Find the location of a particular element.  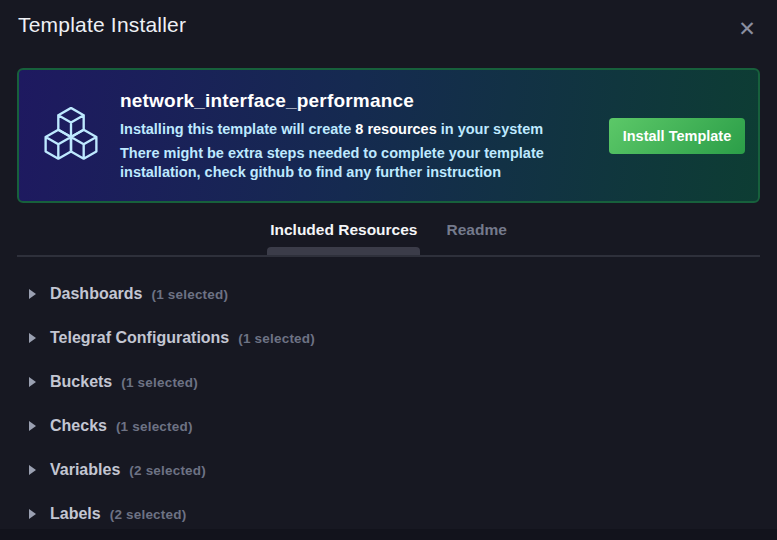

tab-readme-label: Readme is located at coordinates (476, 230).